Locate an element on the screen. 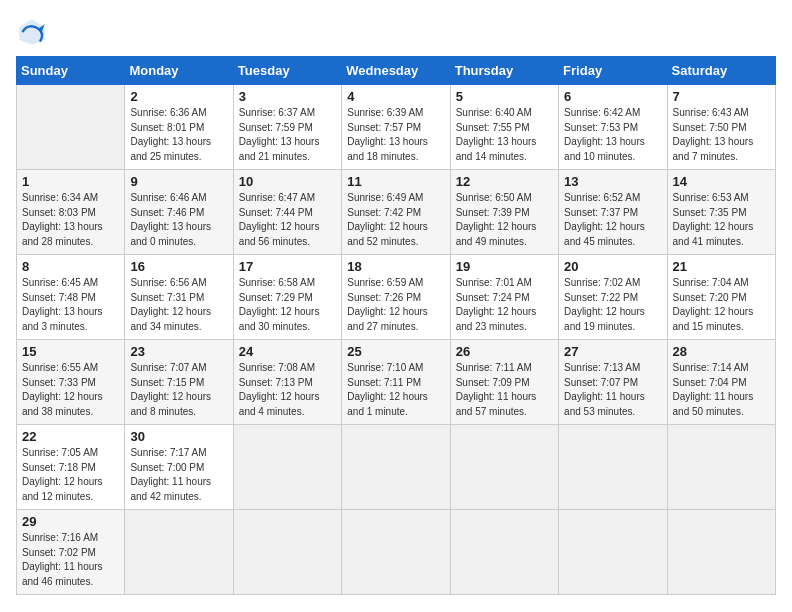 The height and width of the screenshot is (612, 792). day-number: 7 is located at coordinates (722, 96).